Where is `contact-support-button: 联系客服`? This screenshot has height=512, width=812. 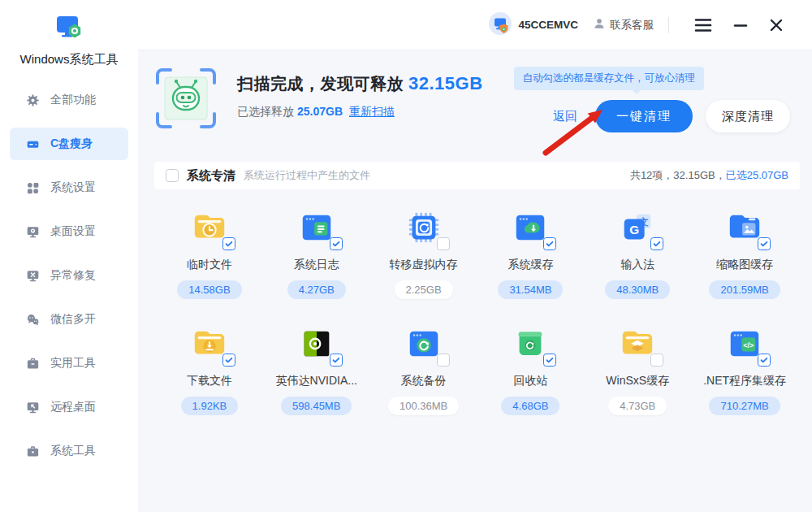
contact-support-button: 联系客服 is located at coordinates (624, 24).